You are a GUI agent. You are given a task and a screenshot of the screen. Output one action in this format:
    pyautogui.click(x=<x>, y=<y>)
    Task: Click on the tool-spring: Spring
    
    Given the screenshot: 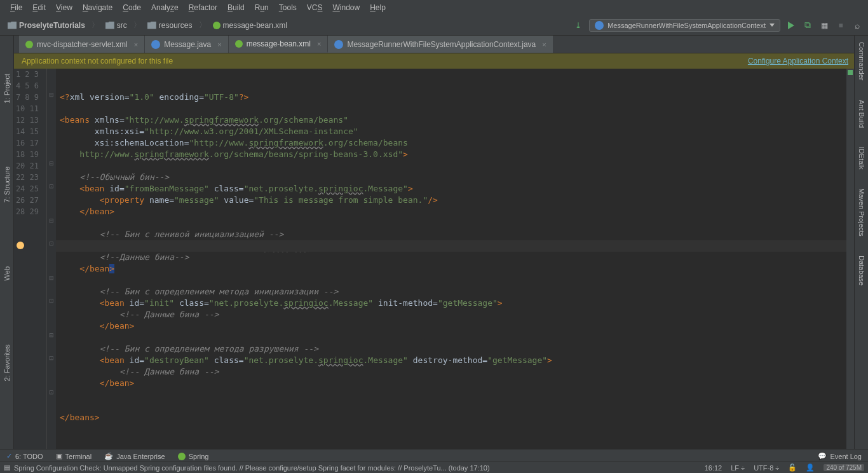 What is the action you would take?
    pyautogui.click(x=193, y=456)
    